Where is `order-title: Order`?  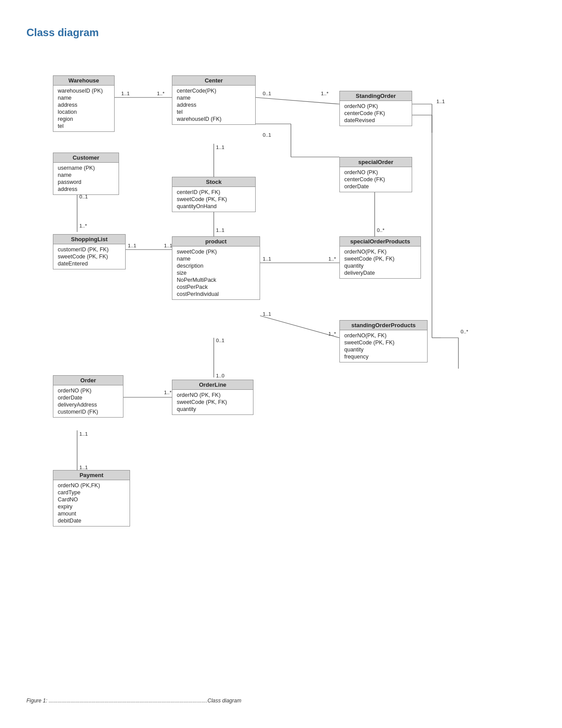 order-title: Order is located at coordinates (88, 381).